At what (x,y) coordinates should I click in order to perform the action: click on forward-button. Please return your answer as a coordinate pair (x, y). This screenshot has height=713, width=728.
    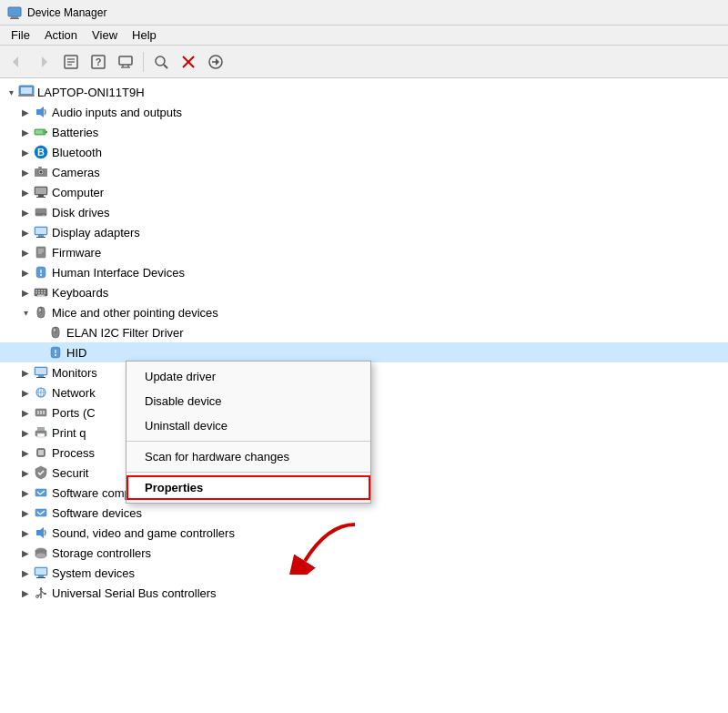
    Looking at the image, I should click on (44, 62).